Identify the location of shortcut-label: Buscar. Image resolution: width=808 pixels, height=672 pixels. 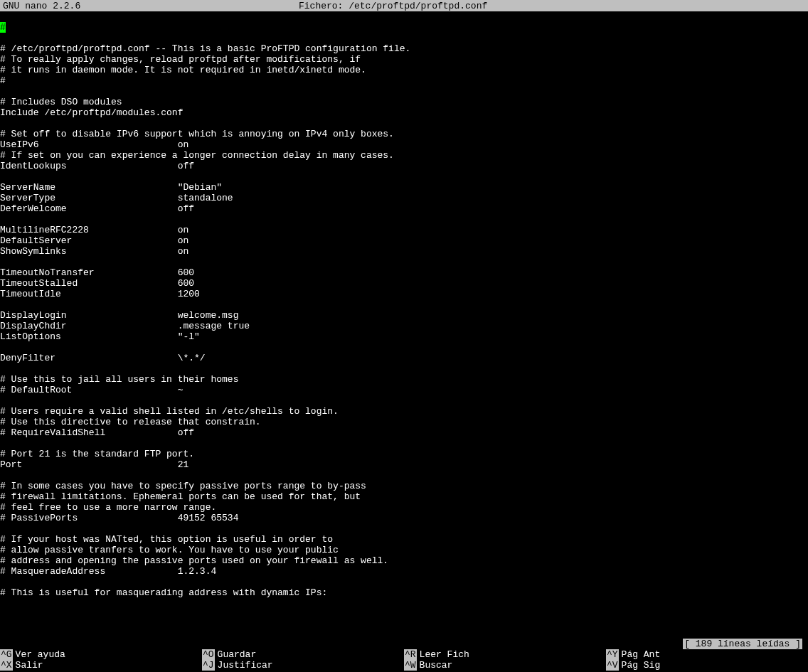
(437, 666).